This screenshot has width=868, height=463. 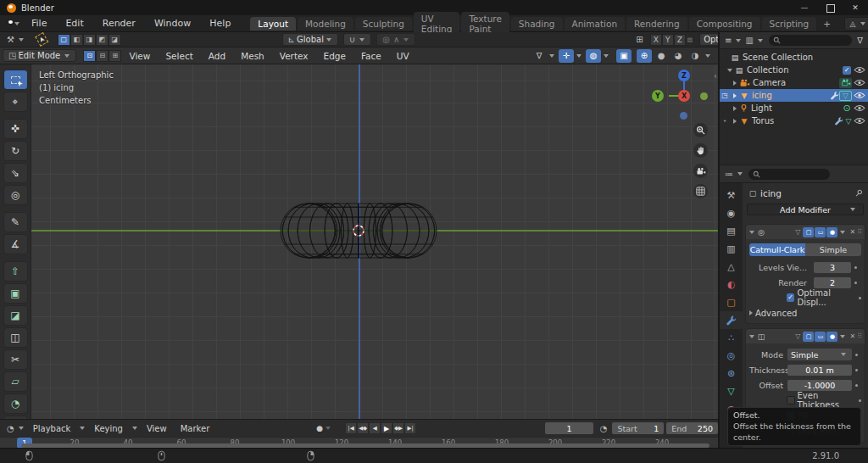 What do you see at coordinates (821, 337) in the screenshot?
I see `show-viewport-toggle: ▭` at bounding box center [821, 337].